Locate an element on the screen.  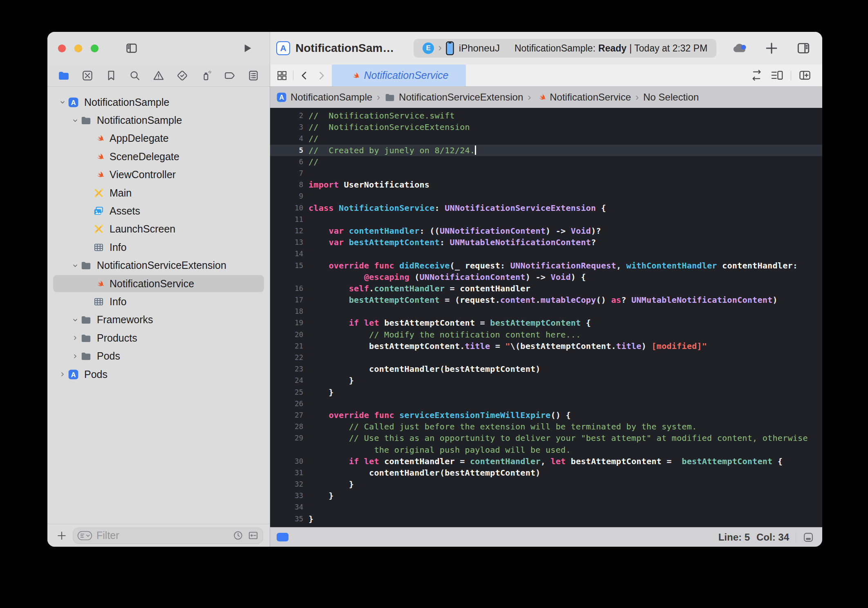
code-line-3: 3// NotificationServiceExtension is located at coordinates (546, 127).